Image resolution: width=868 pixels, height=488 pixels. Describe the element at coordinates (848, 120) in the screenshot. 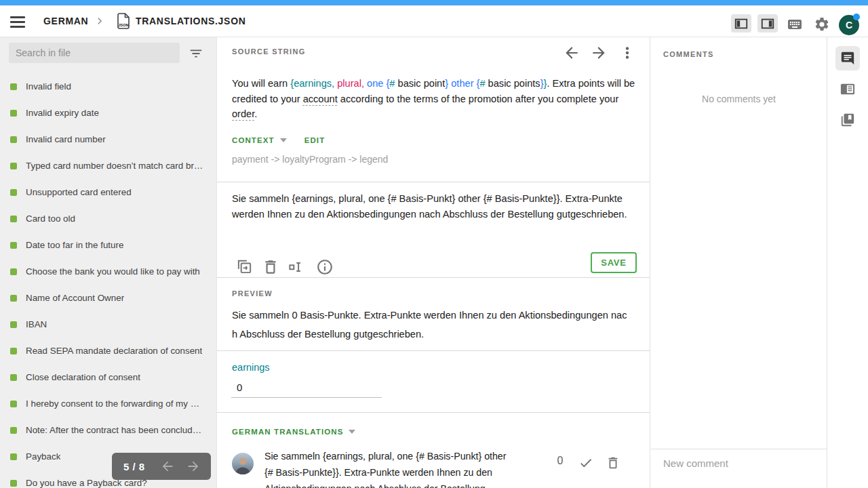

I see `glossary-tab` at that location.